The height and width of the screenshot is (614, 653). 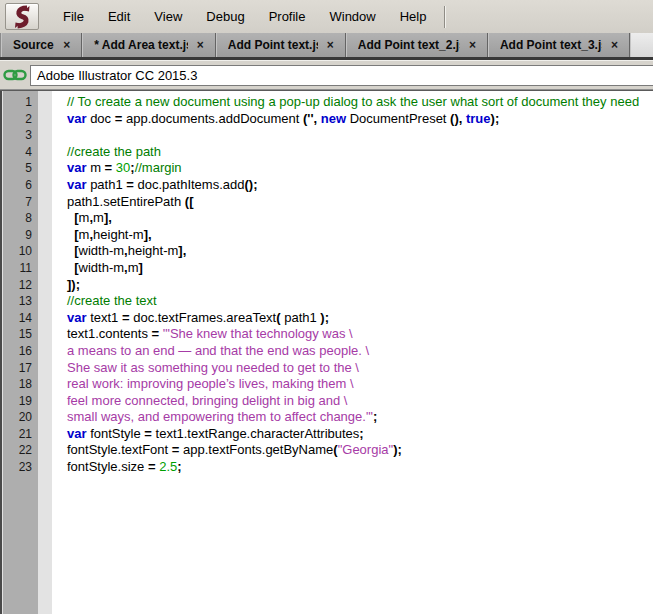 I want to click on code-line: fontStyle.textFont = app.textFonts.getBy…, so click(x=360, y=450).